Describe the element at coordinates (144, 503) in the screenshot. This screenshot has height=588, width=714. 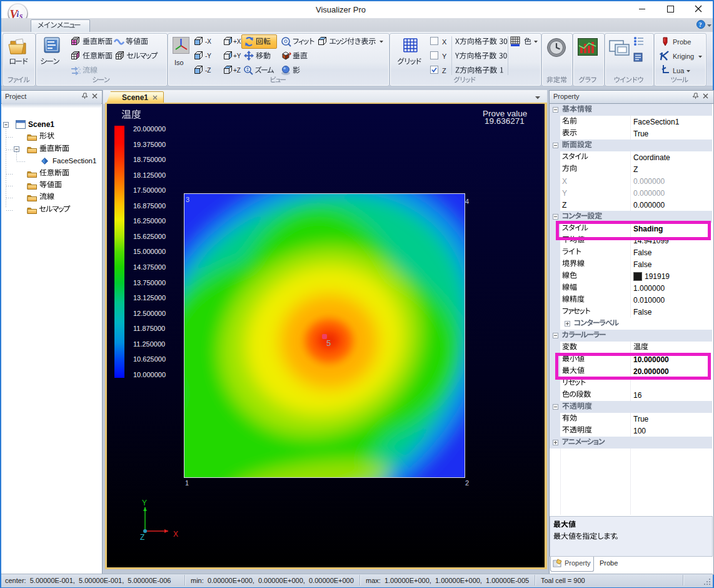
I see `svg-text: Y` at that location.